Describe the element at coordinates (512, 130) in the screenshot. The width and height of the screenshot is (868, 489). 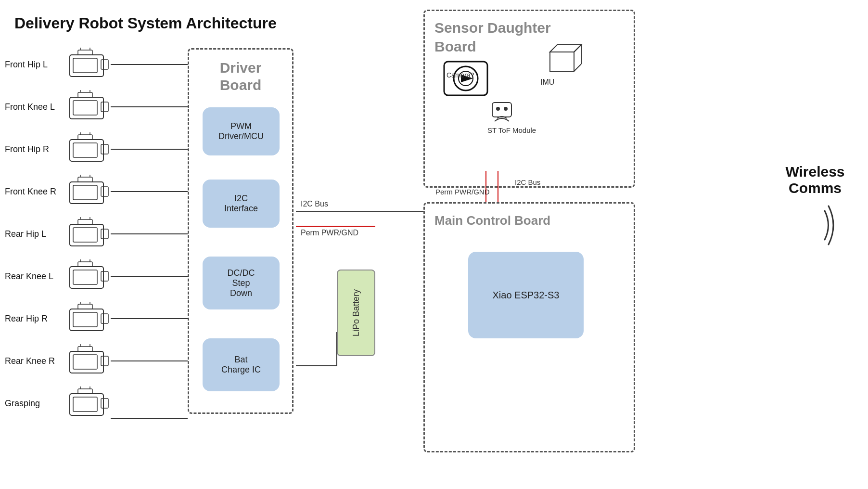
I see `tof-label: ST ToF Module` at that location.